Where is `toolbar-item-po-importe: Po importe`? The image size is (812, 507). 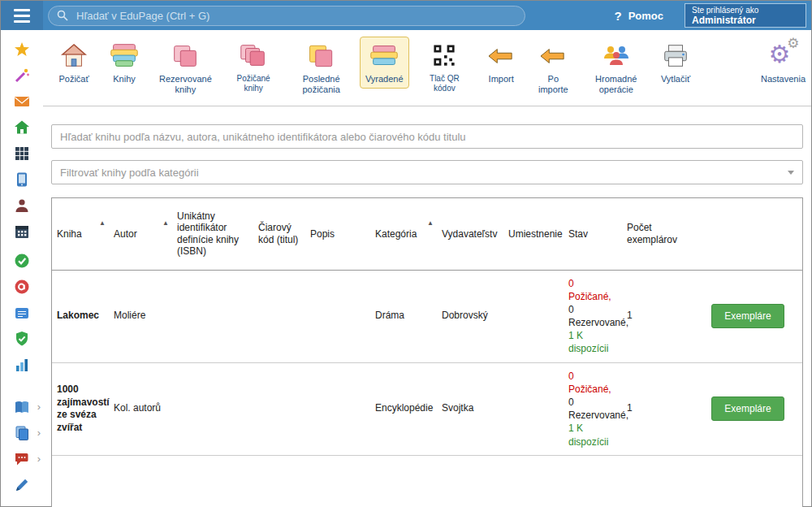
toolbar-item-po-importe: Po importe is located at coordinates (553, 67).